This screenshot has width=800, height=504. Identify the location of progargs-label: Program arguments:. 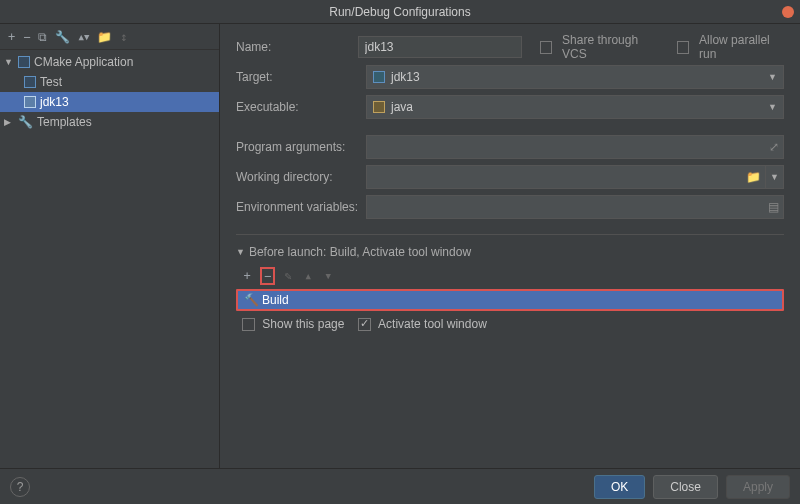
(301, 147).